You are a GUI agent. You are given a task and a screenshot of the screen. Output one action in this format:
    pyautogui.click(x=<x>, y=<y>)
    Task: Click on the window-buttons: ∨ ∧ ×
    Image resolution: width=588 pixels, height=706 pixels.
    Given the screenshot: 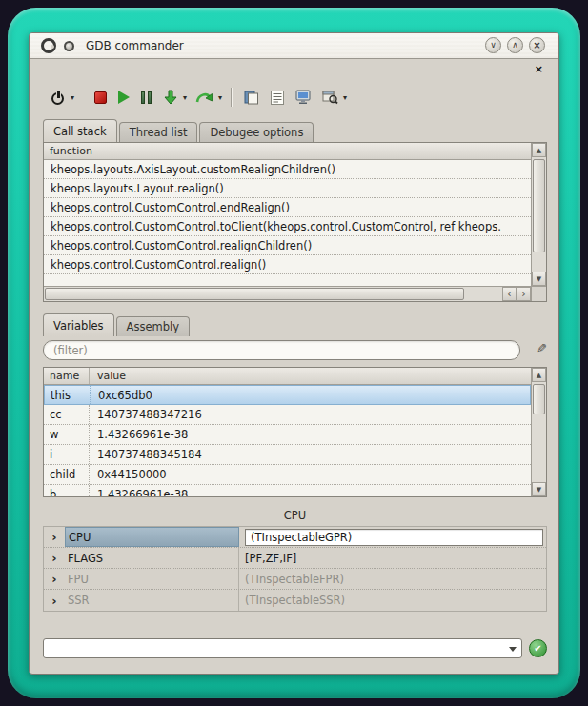 What is the action you would take?
    pyautogui.click(x=515, y=46)
    